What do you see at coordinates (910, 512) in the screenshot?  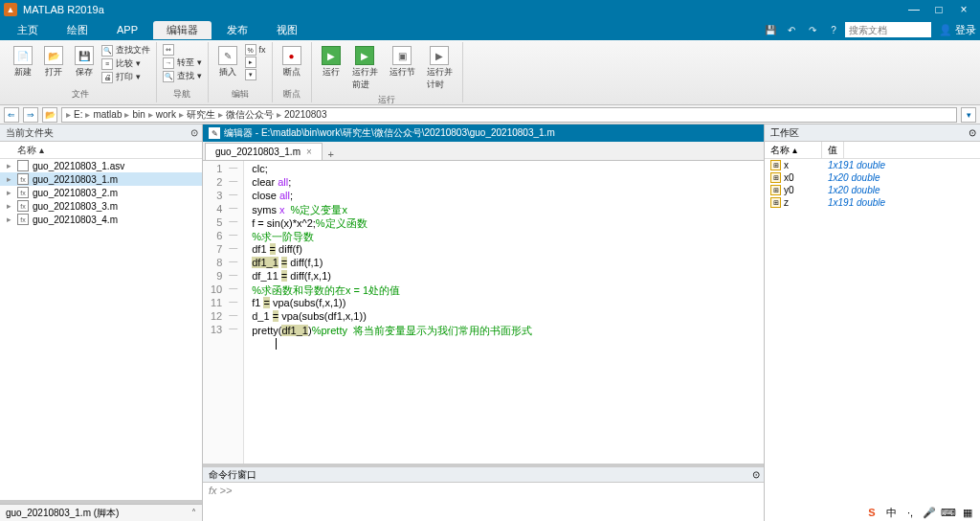 I see `tray-punct-icon: ·,` at bounding box center [910, 512].